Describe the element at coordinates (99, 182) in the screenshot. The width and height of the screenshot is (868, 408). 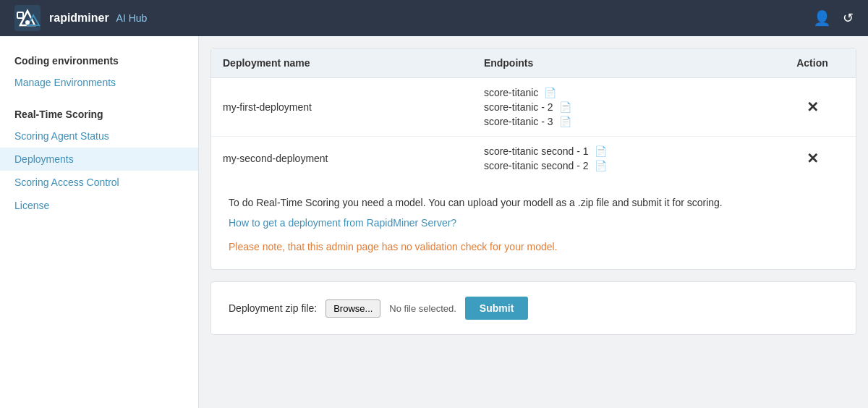
I see `sidebar-item-scoring-access-control: Scoring Access Control` at that location.